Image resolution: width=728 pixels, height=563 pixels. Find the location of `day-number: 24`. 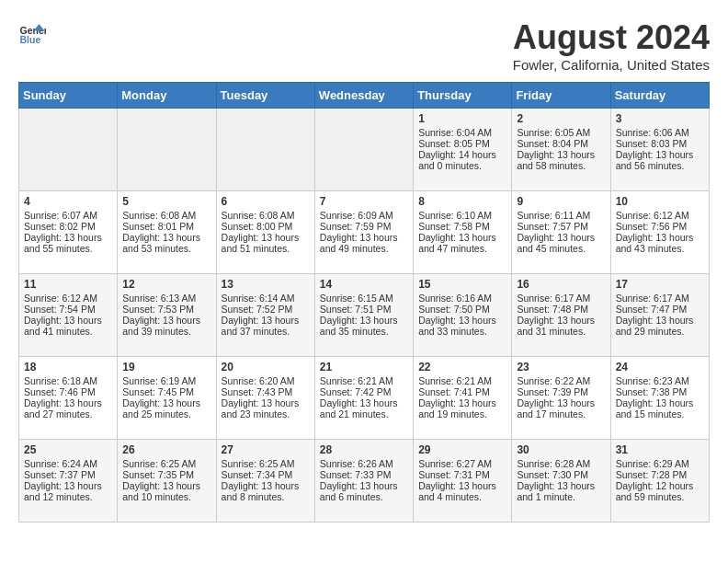

day-number: 24 is located at coordinates (660, 367).